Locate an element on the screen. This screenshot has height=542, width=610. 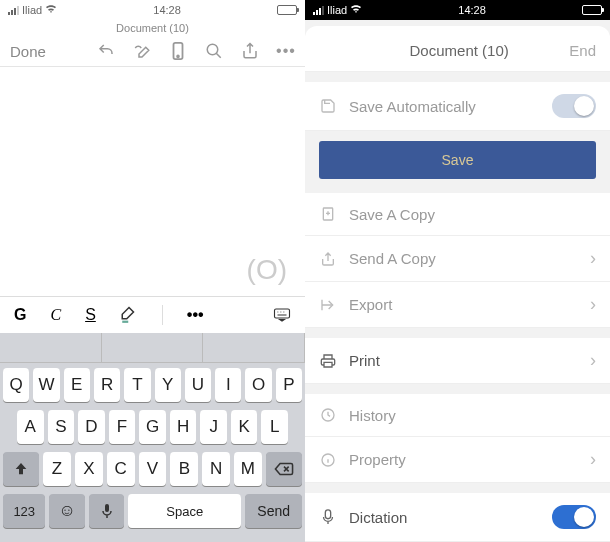
keyboard-row-1: Q W E R T Y U I O P is located at coordinates (152, 385).